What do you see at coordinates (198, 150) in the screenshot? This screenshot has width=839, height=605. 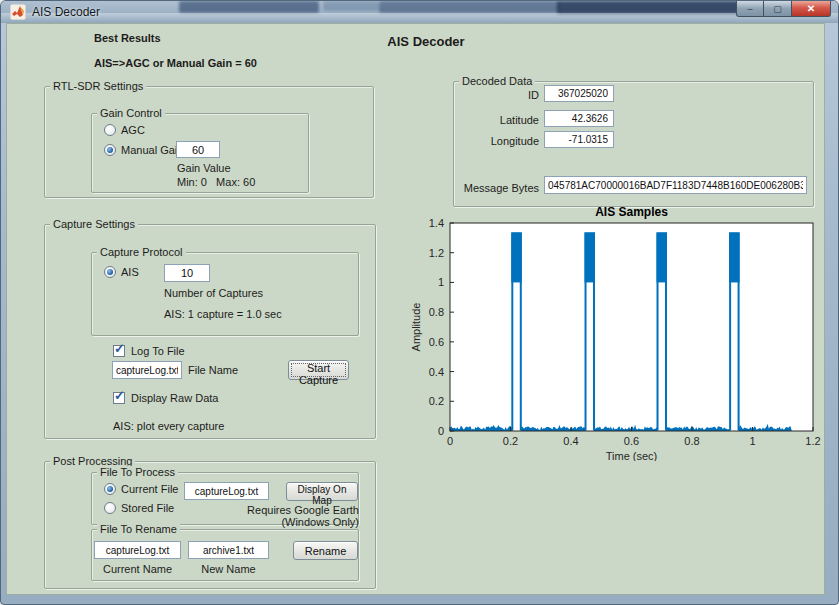 I see `gain-value-input` at bounding box center [198, 150].